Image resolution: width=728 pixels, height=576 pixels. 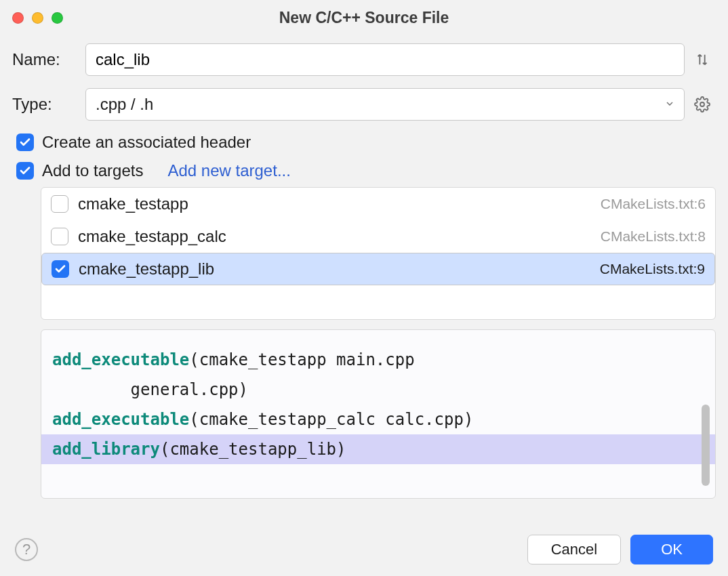 I want to click on target-row: cmake_testapp_calc CMakeLists.txt:8, so click(x=378, y=236).